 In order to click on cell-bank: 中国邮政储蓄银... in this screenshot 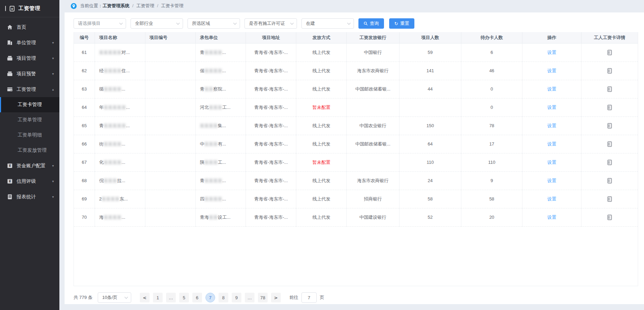, I will do `click(373, 144)`.